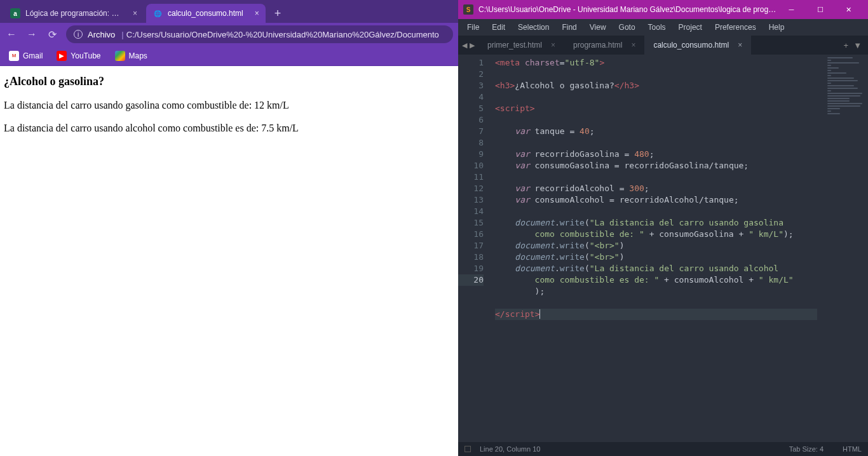 The height and width of the screenshot is (456, 868). Describe the element at coordinates (806, 449) in the screenshot. I see `status-tabsize: Tab Size: 4` at that location.